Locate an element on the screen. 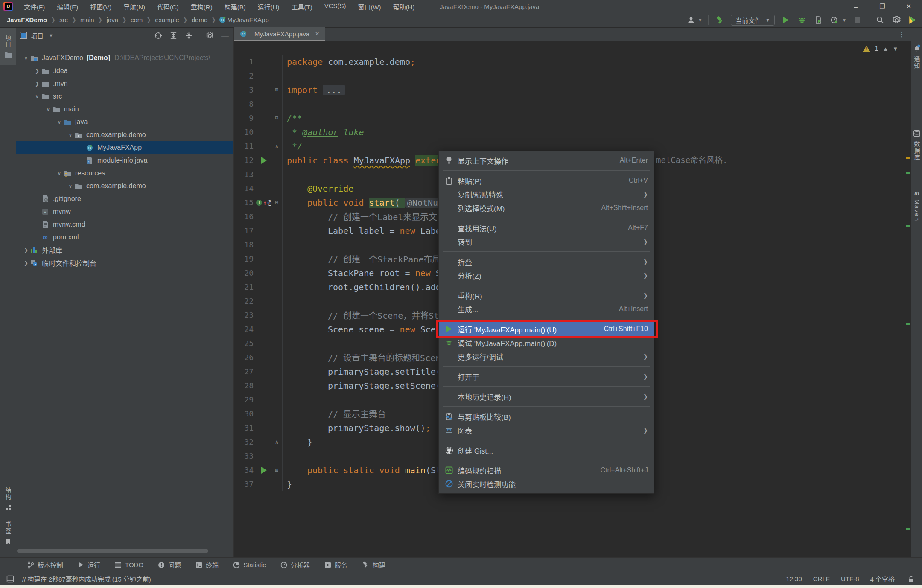 This screenshot has height=588, width=922. tree-item-main: ∨main is located at coordinates (125, 109).